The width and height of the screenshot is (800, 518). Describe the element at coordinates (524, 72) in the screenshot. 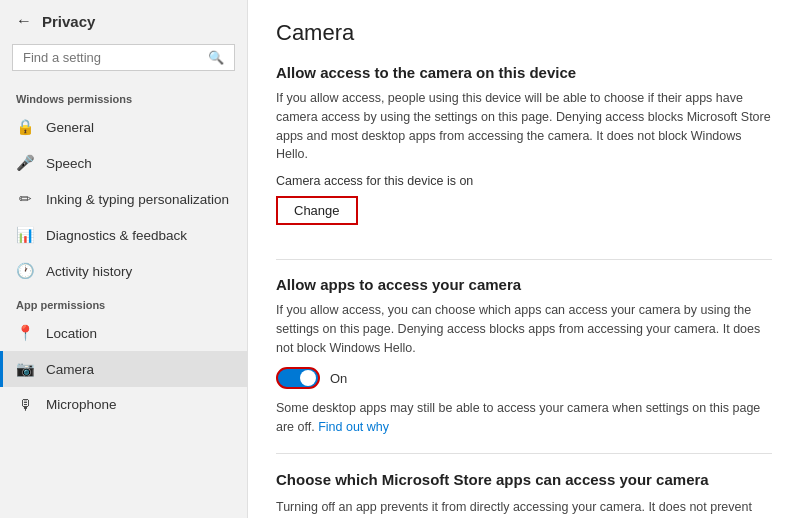

I see `device-access-heading: Allow access to the camera on this devic…` at that location.